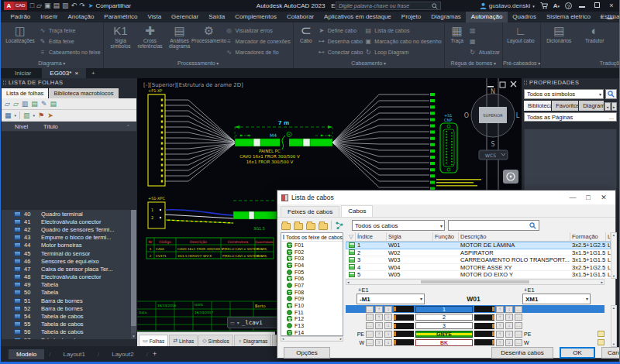 This screenshot has height=364, width=620. I want to click on tab-scroll-left-icon: ◂, so click(608, 107).